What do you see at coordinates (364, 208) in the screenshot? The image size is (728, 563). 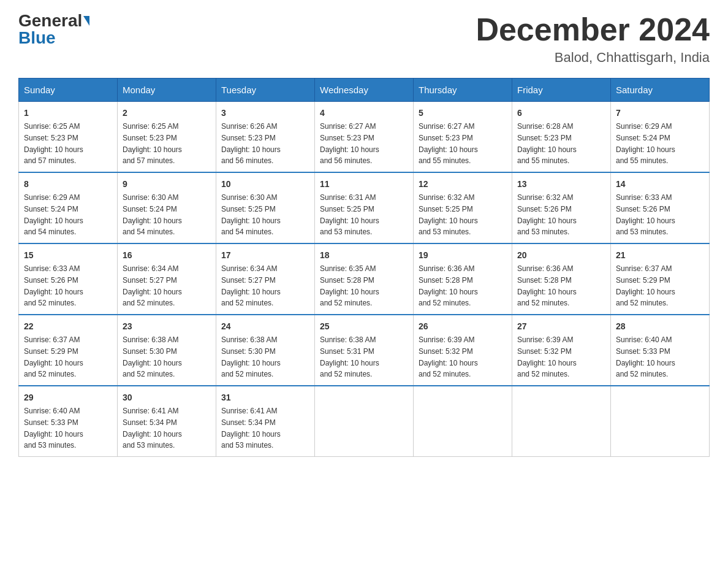 I see `calendar-week-2: 8Sunrise: 6:29 AMSunset: 5:24 PMDaylight…` at bounding box center [364, 208].